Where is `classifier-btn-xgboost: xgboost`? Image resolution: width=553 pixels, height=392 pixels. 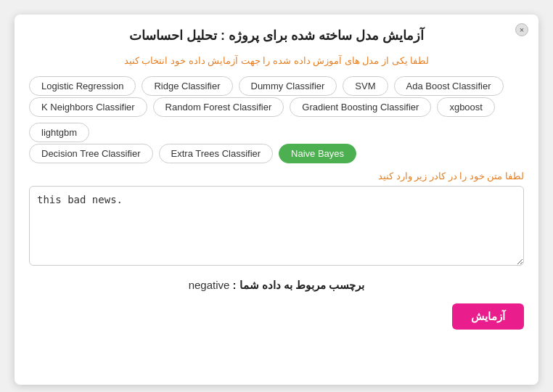 classifier-btn-xgboost: xgboost is located at coordinates (466, 107).